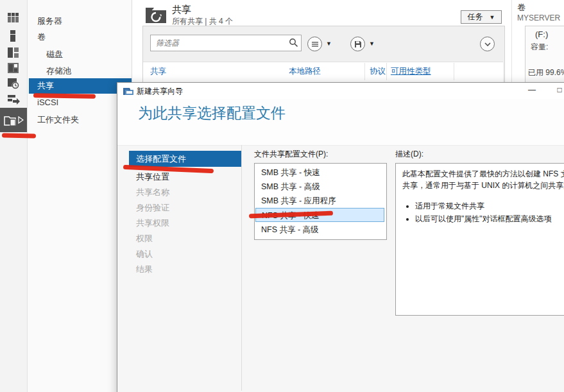 This screenshot has height=392, width=564. I want to click on filter-input, so click(220, 43).